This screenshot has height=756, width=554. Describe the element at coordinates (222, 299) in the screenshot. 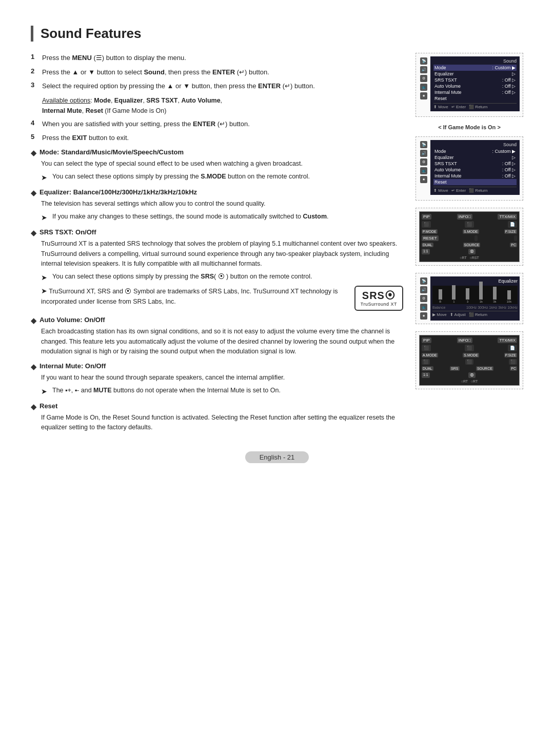

I see `srs-inline-block: ➤ TruSurround XT, SRS and ⦿ Symbol are t…` at that location.